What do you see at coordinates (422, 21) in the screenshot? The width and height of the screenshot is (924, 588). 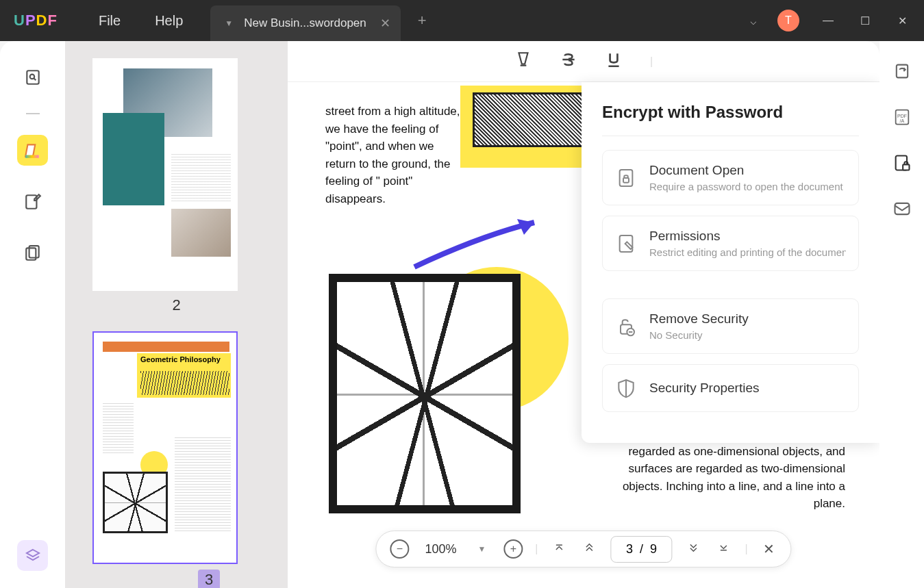 I see `new-tab-button: +` at bounding box center [422, 21].